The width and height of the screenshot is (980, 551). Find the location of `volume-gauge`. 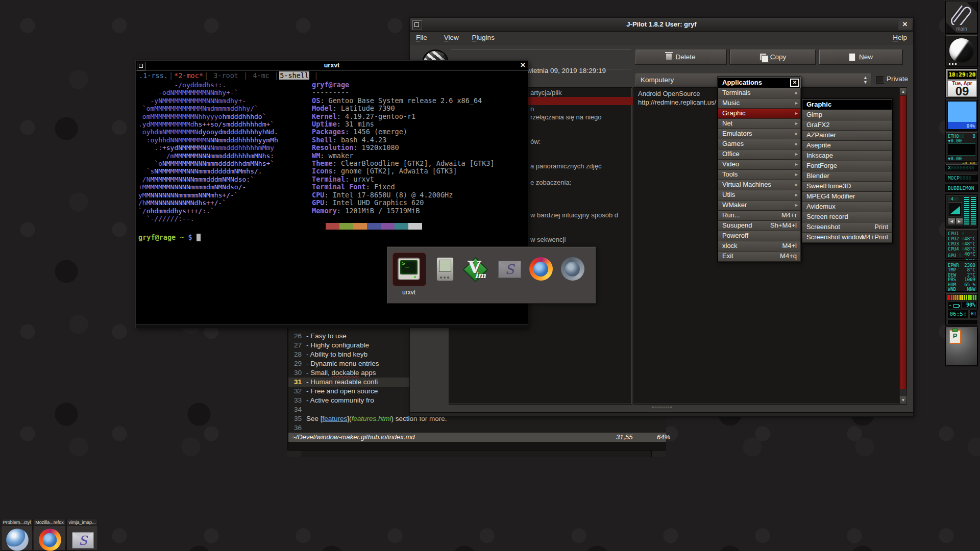

volume-gauge is located at coordinates (955, 209).